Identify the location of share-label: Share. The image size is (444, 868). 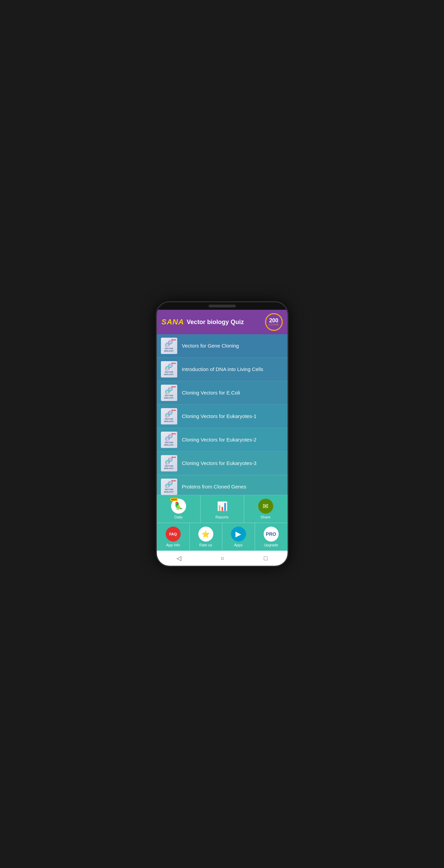
(265, 517).